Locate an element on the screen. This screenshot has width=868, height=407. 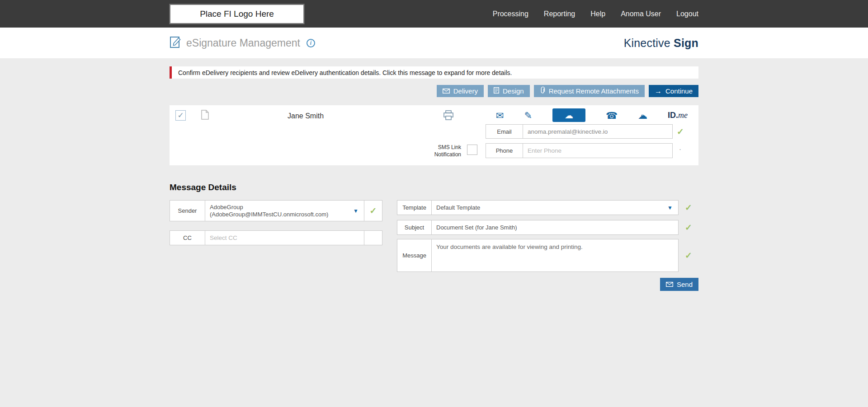
message-row: Message Your documents are available for… is located at coordinates (548, 256).